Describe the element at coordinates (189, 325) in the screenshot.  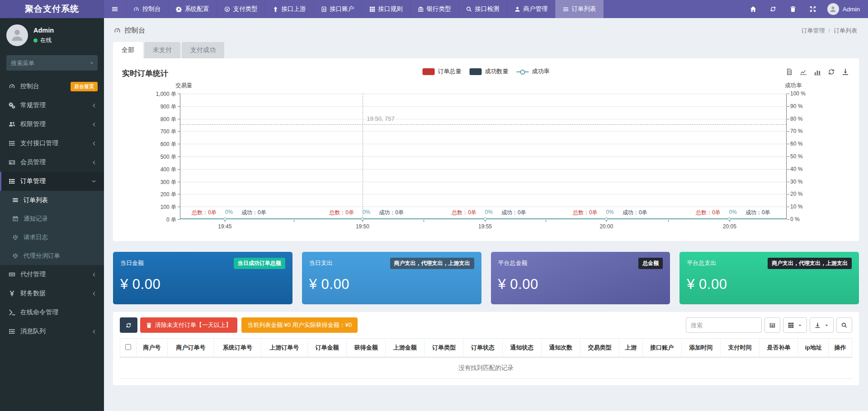
I see `clear-unpaid-orders-button: 清除未支付订单【一天以上】` at that location.